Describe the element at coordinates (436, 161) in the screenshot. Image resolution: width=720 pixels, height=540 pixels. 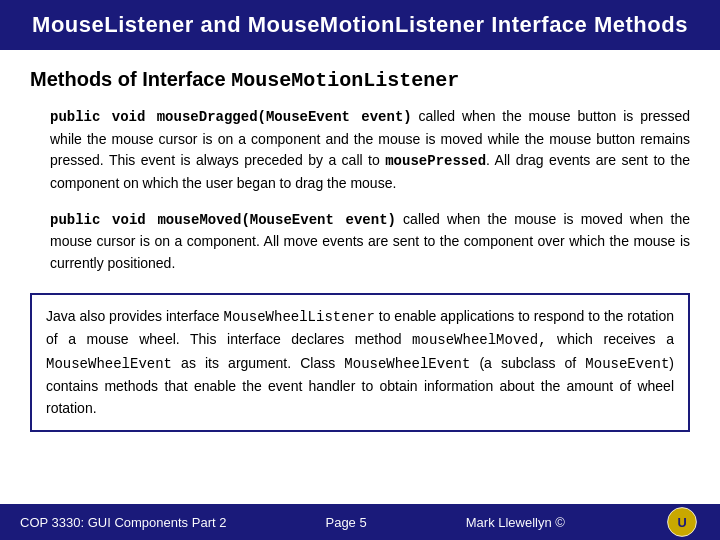
I see `method1-code: mousePressed` at that location.